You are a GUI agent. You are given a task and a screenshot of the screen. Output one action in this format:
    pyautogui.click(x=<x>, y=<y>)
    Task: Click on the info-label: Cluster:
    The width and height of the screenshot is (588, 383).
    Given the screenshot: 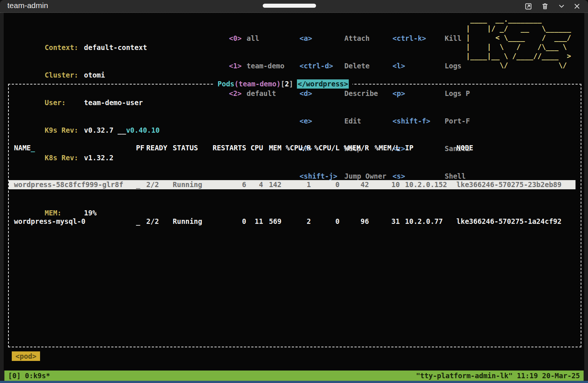 What is the action you would take?
    pyautogui.click(x=65, y=75)
    